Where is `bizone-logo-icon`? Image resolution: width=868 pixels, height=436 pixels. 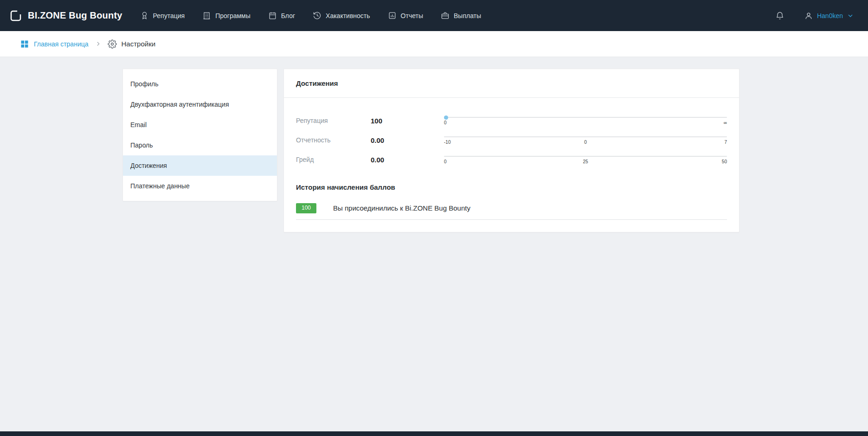 bizone-logo-icon is located at coordinates (16, 16).